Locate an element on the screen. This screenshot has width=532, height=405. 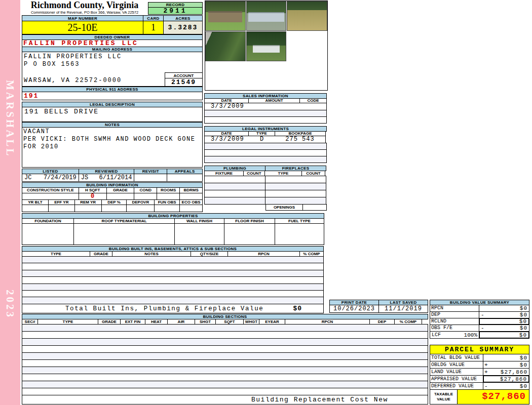
instrument-type: D is located at coordinates (261, 140).